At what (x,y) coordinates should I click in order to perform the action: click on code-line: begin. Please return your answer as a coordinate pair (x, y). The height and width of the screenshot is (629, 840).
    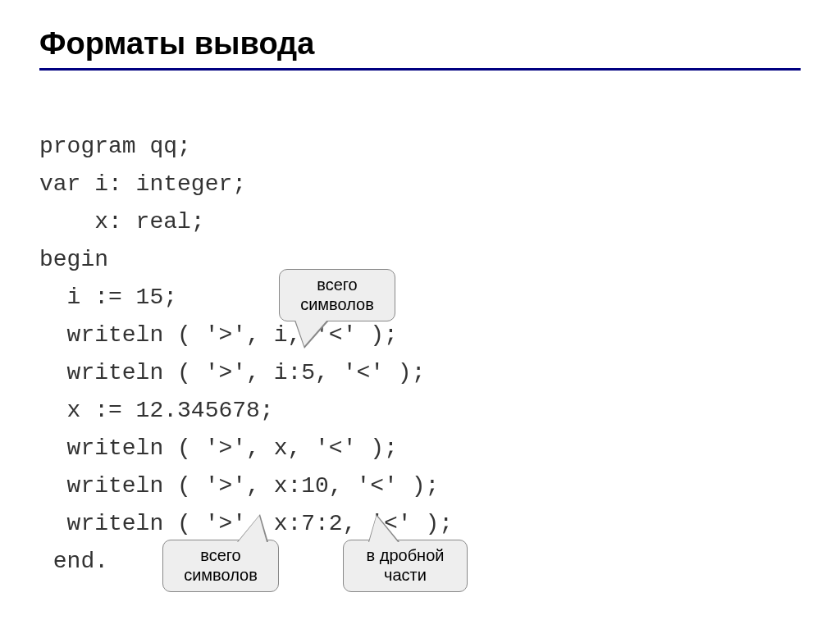
    Looking at the image, I should click on (74, 259).